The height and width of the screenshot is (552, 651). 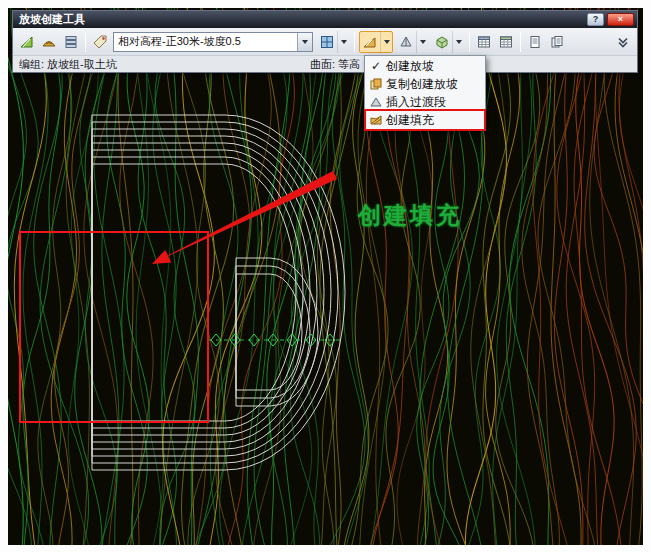 What do you see at coordinates (422, 42) in the screenshot?
I see `edit-grading-dropdown` at bounding box center [422, 42].